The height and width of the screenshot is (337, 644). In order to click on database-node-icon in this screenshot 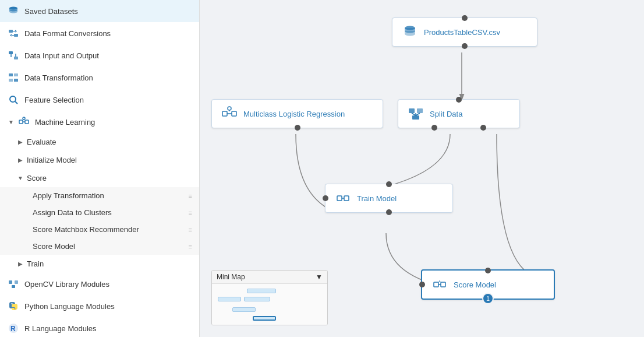, I will do `click(410, 32)`.